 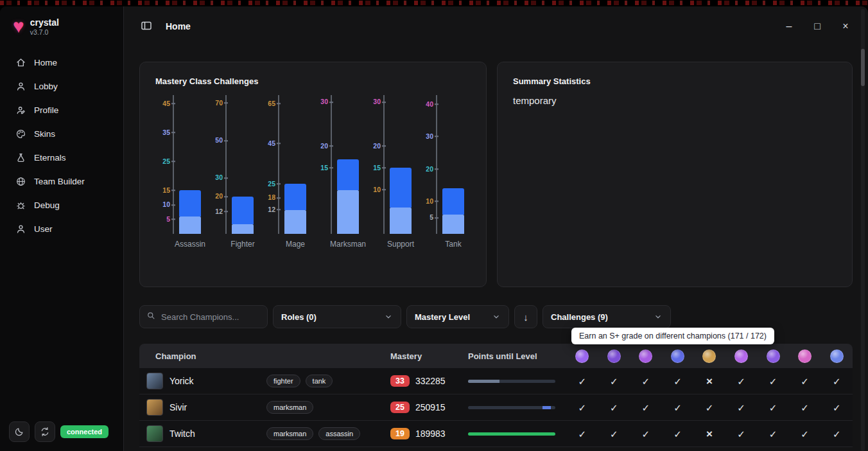 I want to click on chart-category-label: Tank, so click(x=453, y=244).